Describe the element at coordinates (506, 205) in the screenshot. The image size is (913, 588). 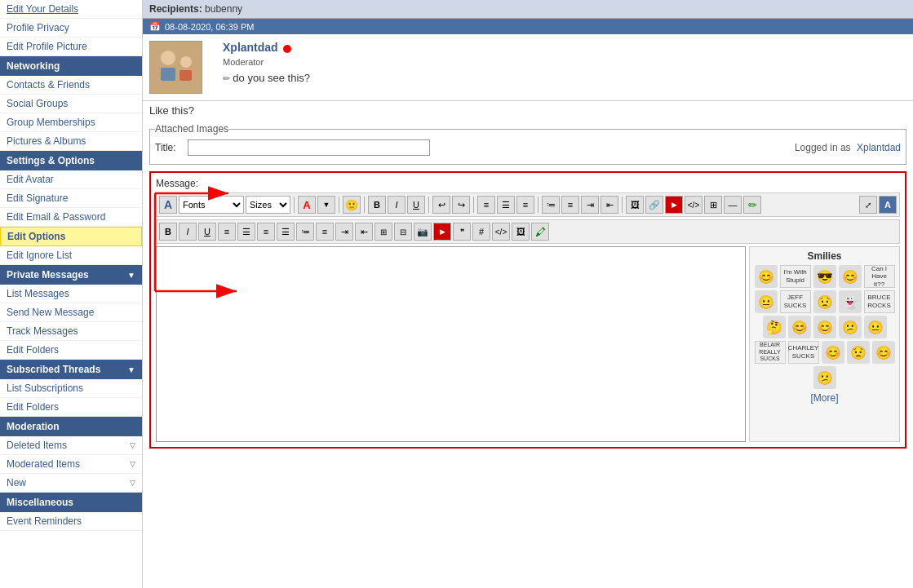
I see `align-center-btn: ☰` at that location.